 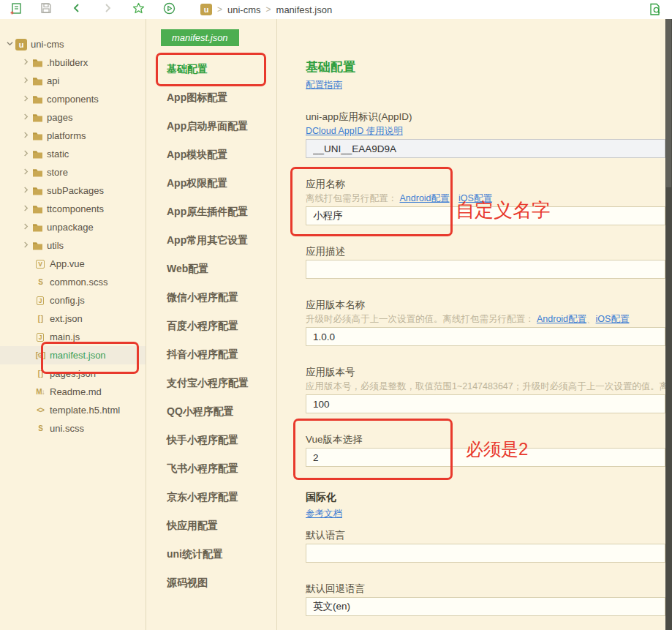 I want to click on settings-nav-item: App模块配置, so click(x=211, y=155).